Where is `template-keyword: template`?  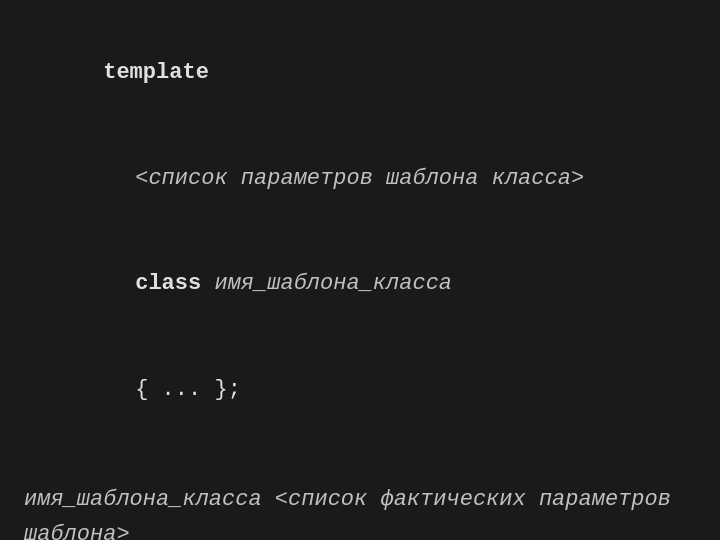 template-keyword: template is located at coordinates (156, 72).